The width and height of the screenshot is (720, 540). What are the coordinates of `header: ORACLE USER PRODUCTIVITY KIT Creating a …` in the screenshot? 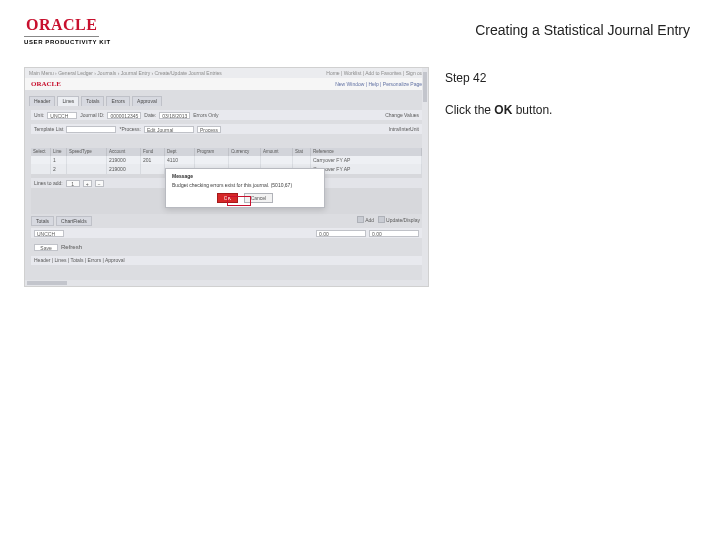 It's located at (360, 30).